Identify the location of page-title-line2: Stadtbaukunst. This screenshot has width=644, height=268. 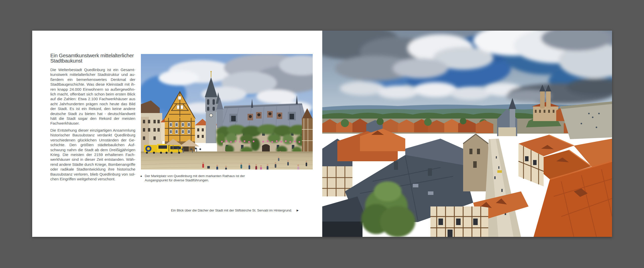
(93, 61).